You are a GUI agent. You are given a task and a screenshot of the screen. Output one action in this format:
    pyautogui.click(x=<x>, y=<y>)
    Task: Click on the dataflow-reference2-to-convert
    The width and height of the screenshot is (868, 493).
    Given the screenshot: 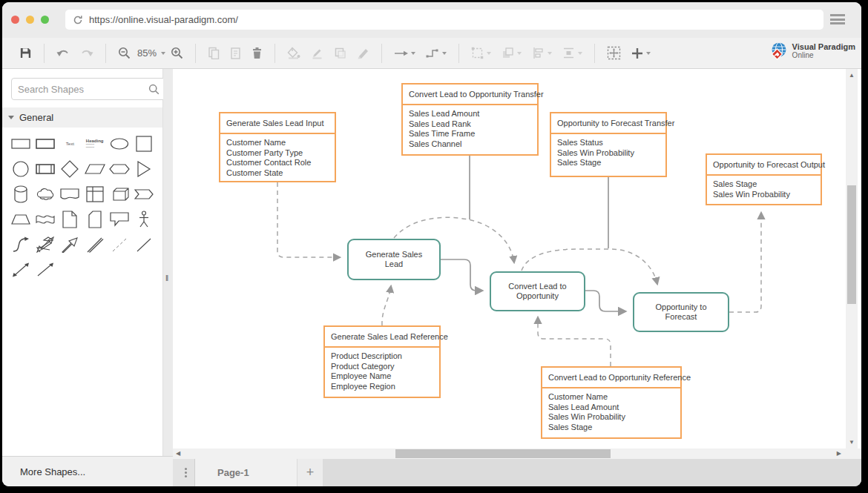 What is the action you would take?
    pyautogui.click(x=574, y=342)
    